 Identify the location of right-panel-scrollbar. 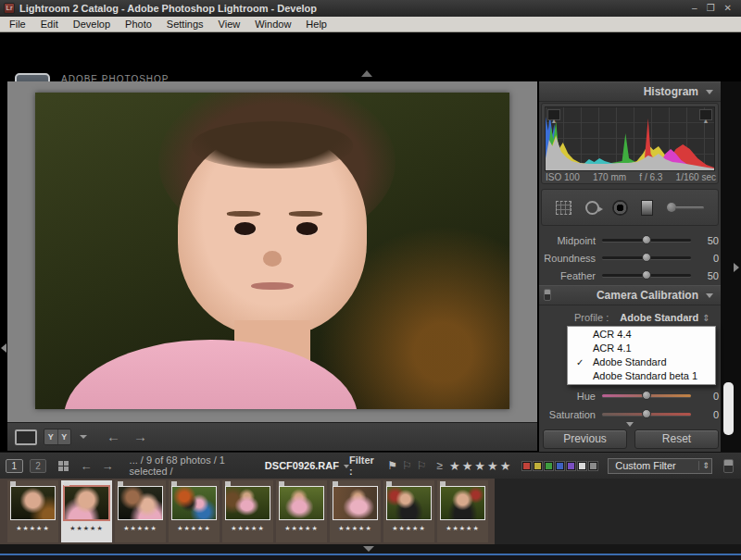
(728, 409).